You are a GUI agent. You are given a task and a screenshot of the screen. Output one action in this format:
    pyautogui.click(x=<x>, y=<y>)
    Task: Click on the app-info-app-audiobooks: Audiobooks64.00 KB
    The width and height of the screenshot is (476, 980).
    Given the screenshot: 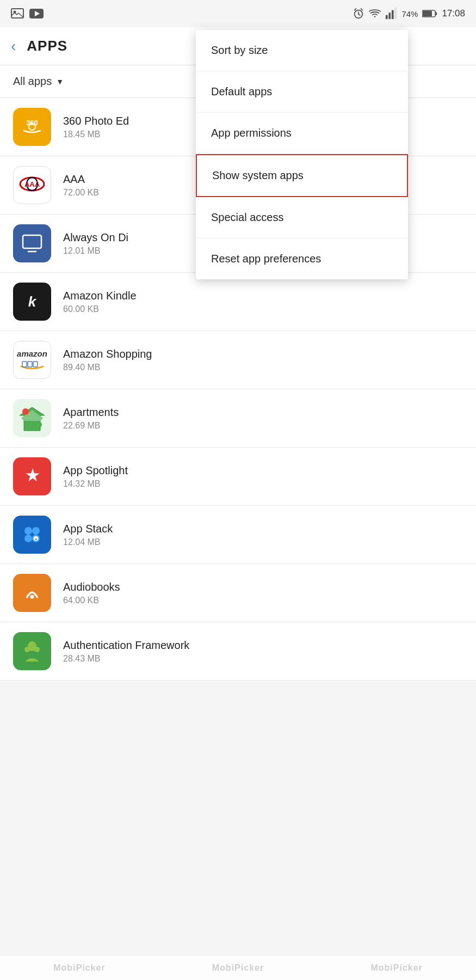 What is the action you would take?
    pyautogui.click(x=263, y=593)
    